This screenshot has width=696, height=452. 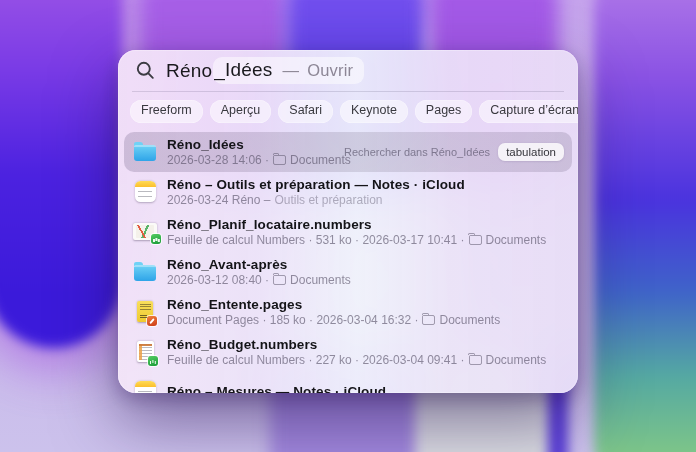 I want to click on search-in-folder-hint: Rechercher dans Réno_Idées, so click(x=417, y=152).